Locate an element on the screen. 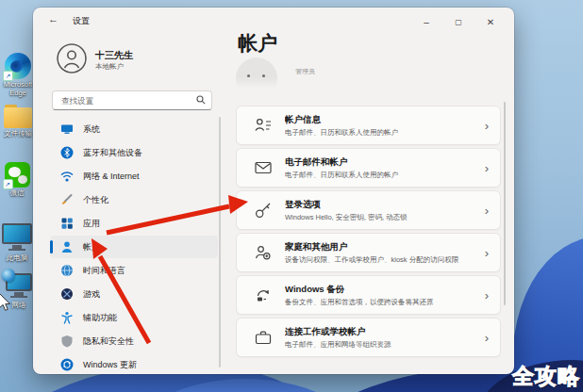  privacy-shield-icon is located at coordinates (67, 341).